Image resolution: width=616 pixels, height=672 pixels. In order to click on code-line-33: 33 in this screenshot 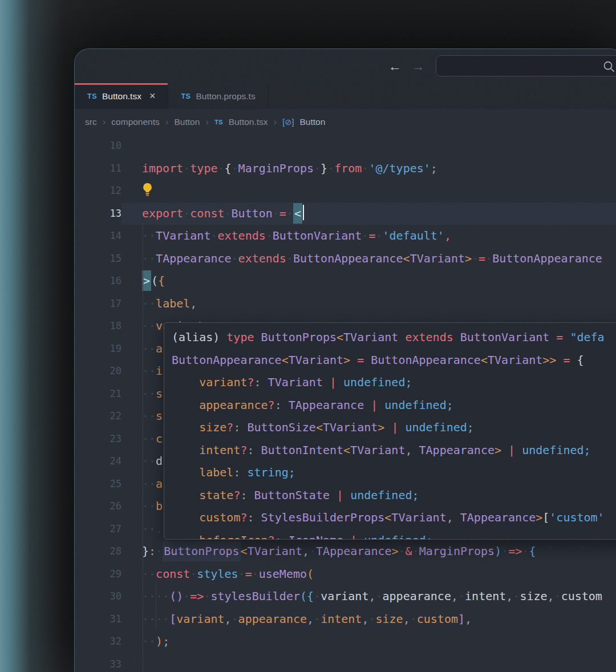, I will do `click(346, 663)`.